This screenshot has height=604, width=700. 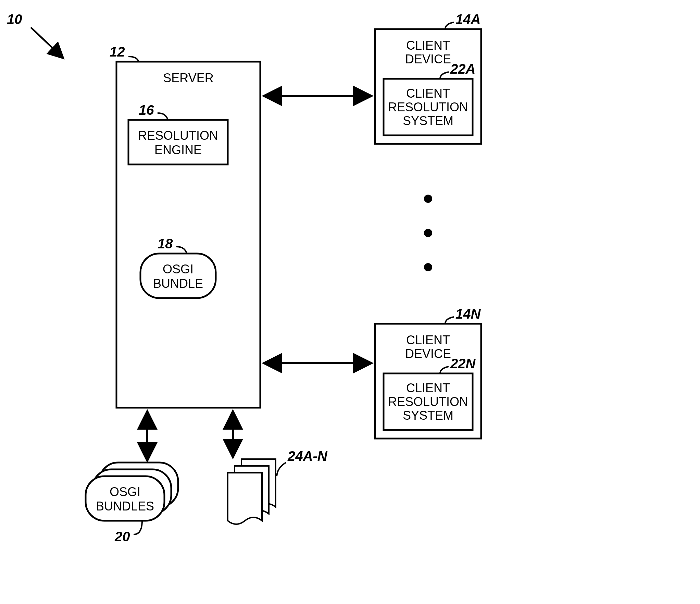 What do you see at coordinates (117, 52) in the screenshot?
I see `server-ref: 12` at bounding box center [117, 52].